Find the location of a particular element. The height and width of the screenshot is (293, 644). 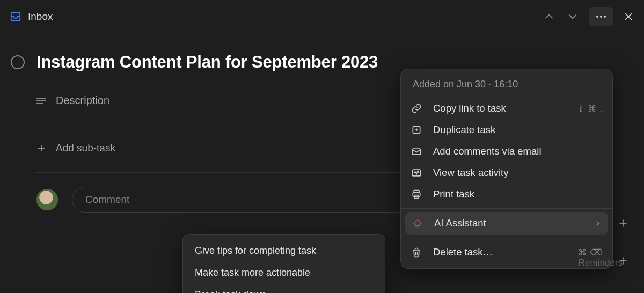

menu-item-duplicate: Duplicate task is located at coordinates (507, 130).